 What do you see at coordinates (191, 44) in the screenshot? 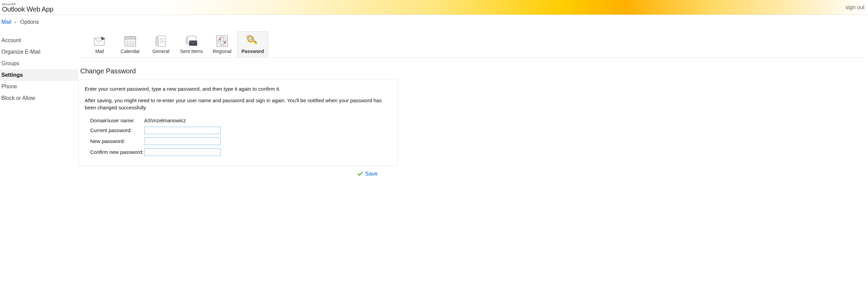
I see `tab-sent-items: Sent Items` at bounding box center [191, 44].